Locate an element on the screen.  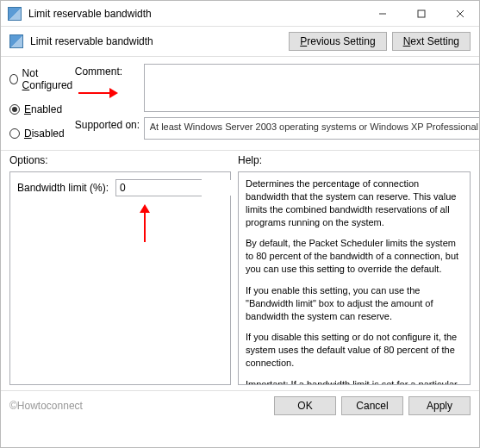
titlebar: Limit reservable bandwidth is located at coordinates (240, 14).